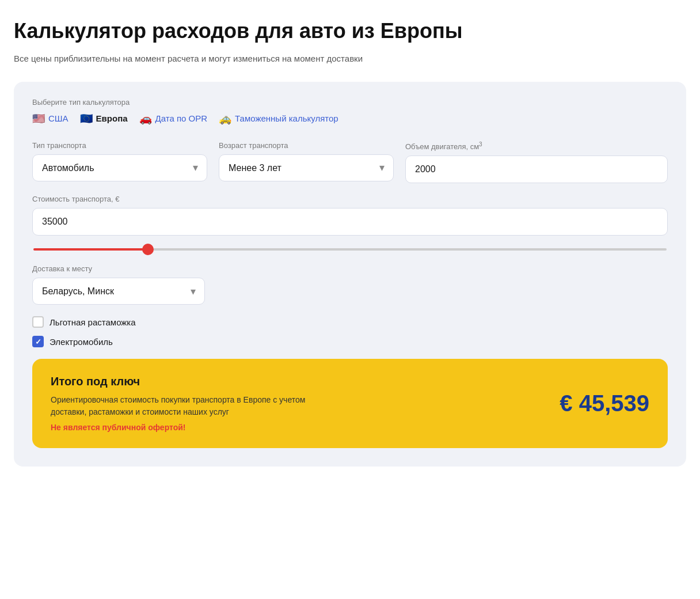 This screenshot has width=700, height=599. What do you see at coordinates (306, 168) in the screenshot?
I see `transport-age-select-wrapper: Менее 3 лет От 3 до 5 лет От 5 до 7 лет …` at bounding box center [306, 168].